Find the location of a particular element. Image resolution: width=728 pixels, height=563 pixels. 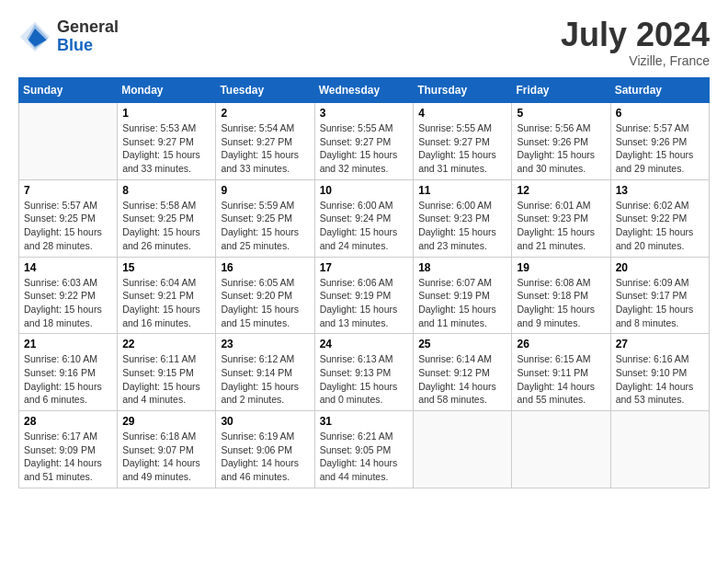

calendar-cell: 29Sunrise: 6:18 AMSunset: 9:07 PMDayligh… is located at coordinates (167, 450).